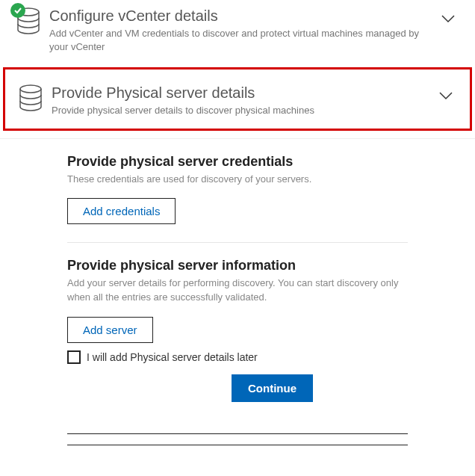 The image size is (475, 476). What do you see at coordinates (172, 357) in the screenshot?
I see `later-checkbox-label: I will add Physical server details later` at bounding box center [172, 357].